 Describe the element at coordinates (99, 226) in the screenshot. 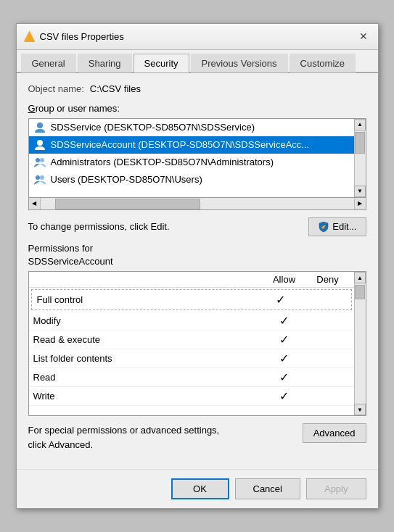

I see `change-permissions-text: To change permissions, click Edit.` at that location.